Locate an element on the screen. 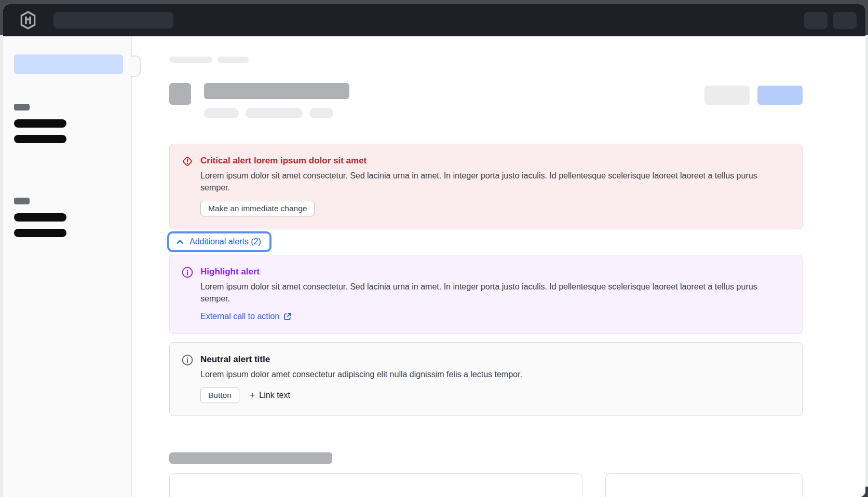 The width and height of the screenshot is (868, 497). critical-alert-title: Critical alert lorem ipsum dolor sit ame… is located at coordinates (495, 161).